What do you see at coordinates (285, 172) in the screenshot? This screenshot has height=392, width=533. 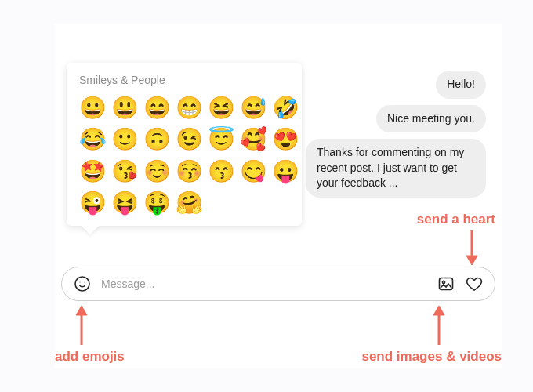 I see `emoji-cell: 😛` at bounding box center [285, 172].